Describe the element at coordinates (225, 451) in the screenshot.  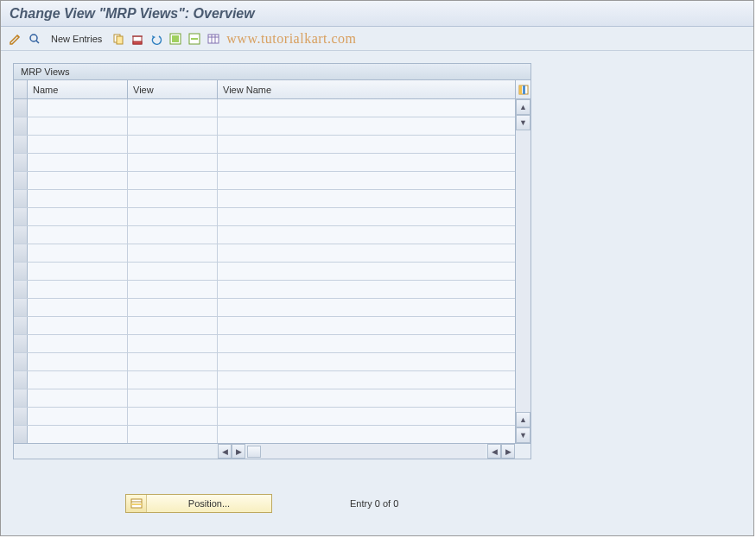
I see `scroll-left-icon: ◀` at that location.